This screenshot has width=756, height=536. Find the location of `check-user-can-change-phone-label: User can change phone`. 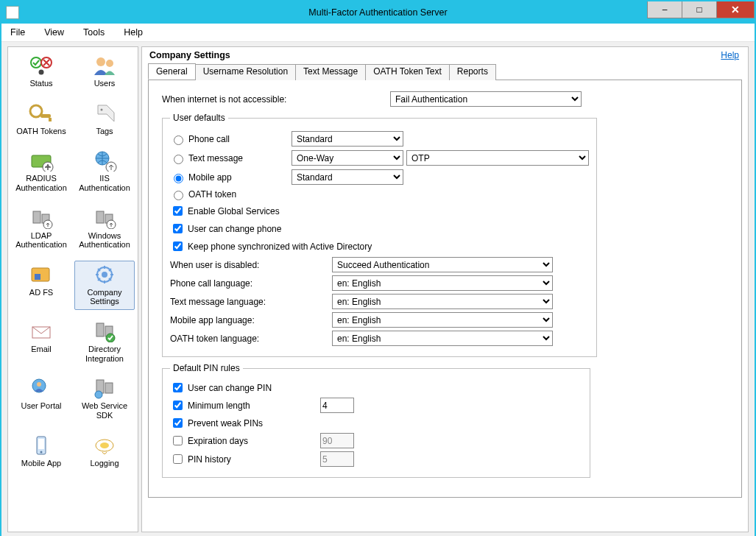

check-user-can-change-phone-label: User can change phone is located at coordinates (234, 229).